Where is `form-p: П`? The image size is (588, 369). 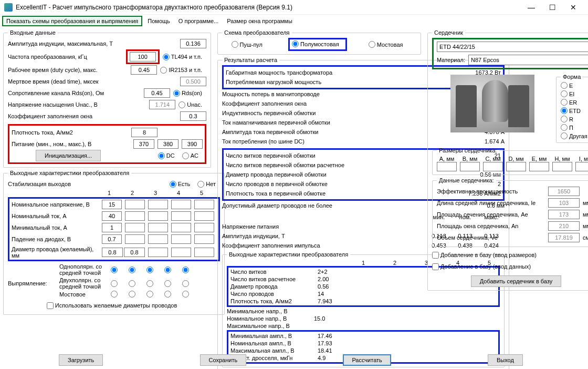
form-p: П is located at coordinates (574, 127).